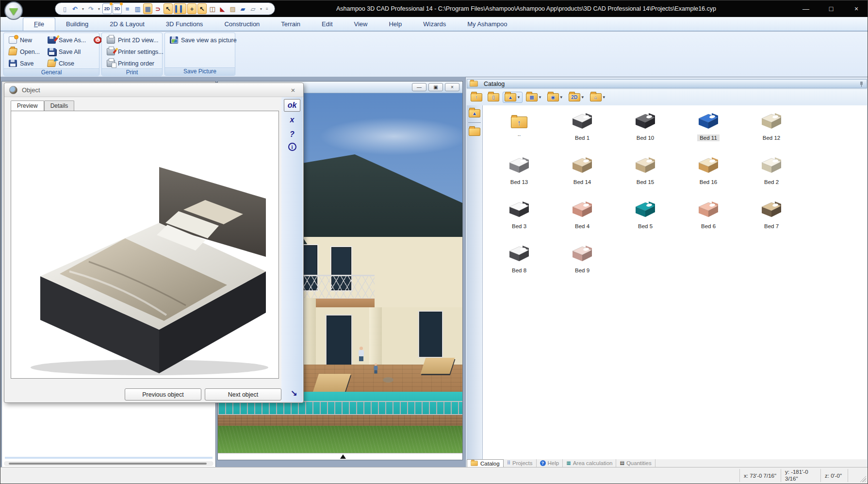 This screenshot has height=484, width=868. Describe the element at coordinates (582, 177) in the screenshot. I see `catalog-item-bed-14: Bed 14` at that location.